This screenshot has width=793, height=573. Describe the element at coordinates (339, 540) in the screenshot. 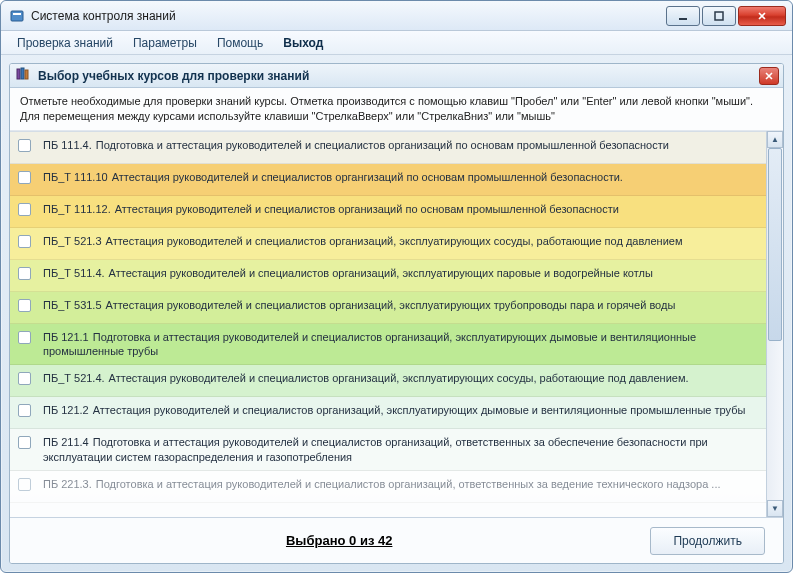

I see `selection-counter: Выбрано 0 из 42` at that location.